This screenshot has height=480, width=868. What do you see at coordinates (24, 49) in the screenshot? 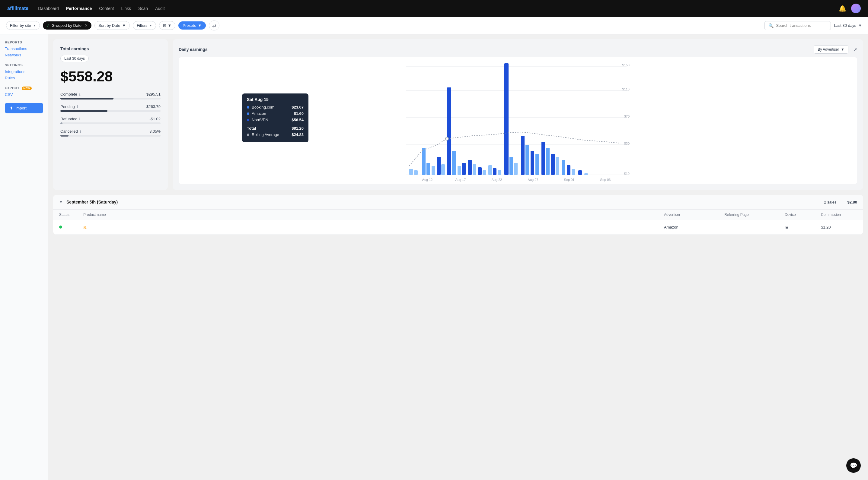
I see `sidebar-reports-section: REPORTS Transactions Networks` at bounding box center [24, 49].